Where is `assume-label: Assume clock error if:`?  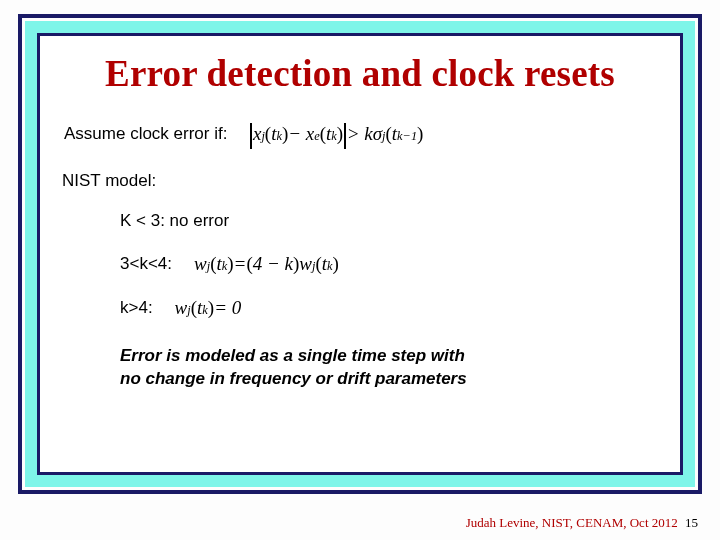
assume-label: Assume clock error if: is located at coordinates (146, 134).